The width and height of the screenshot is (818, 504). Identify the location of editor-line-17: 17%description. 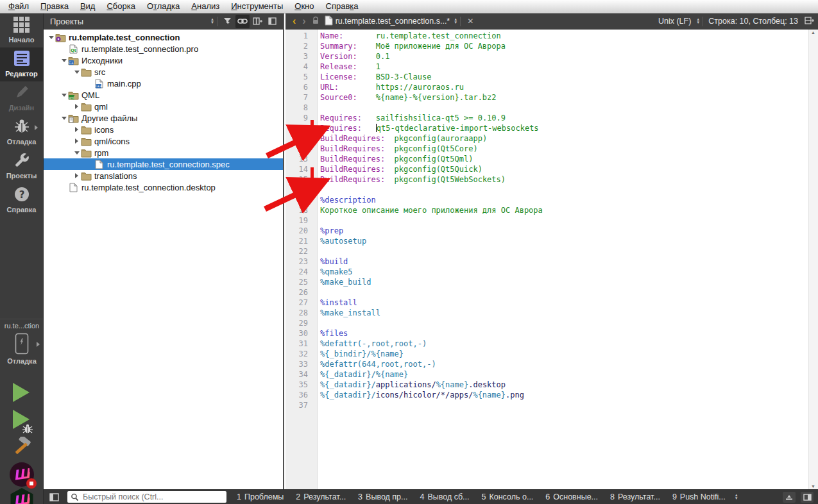
(547, 200).